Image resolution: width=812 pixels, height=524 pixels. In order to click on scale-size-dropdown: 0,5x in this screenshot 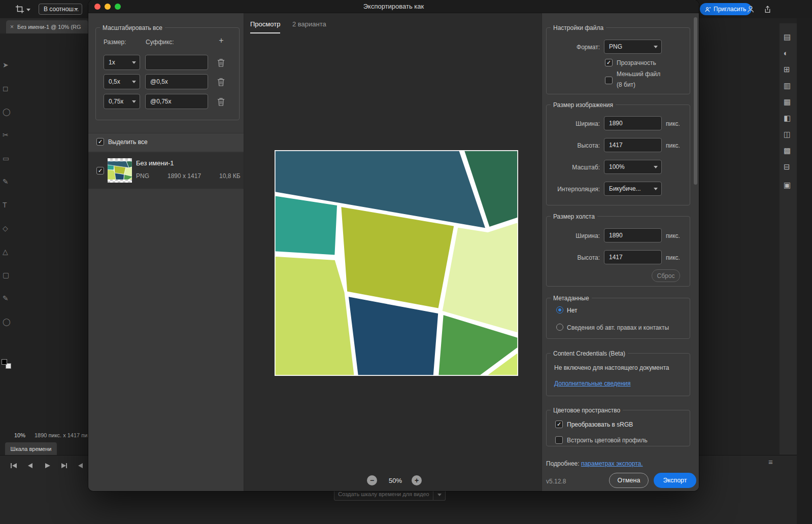, I will do `click(122, 82)`.